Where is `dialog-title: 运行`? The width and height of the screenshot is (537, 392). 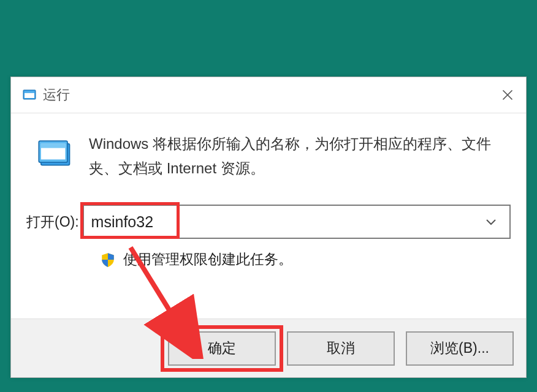
dialog-title: 运行 is located at coordinates (266, 95).